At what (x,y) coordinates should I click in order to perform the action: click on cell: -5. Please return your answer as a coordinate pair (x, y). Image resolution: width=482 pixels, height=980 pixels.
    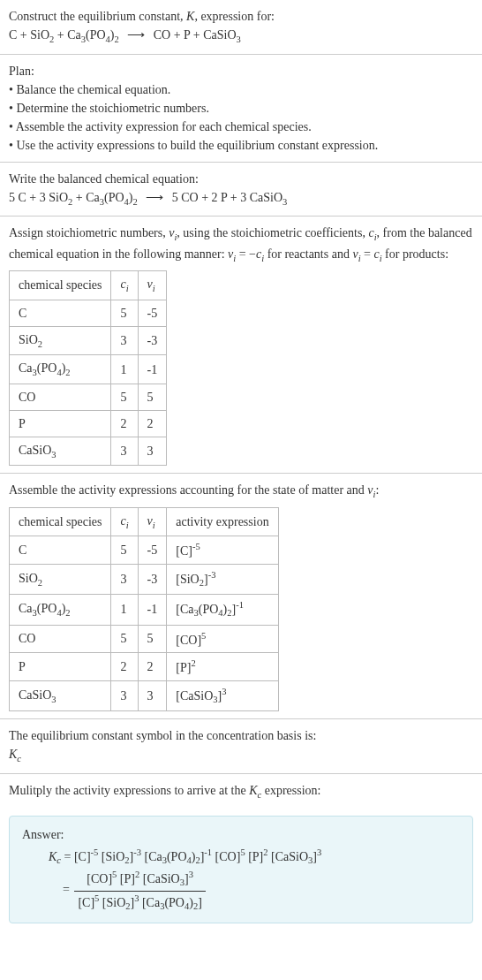
    Looking at the image, I should click on (152, 551).